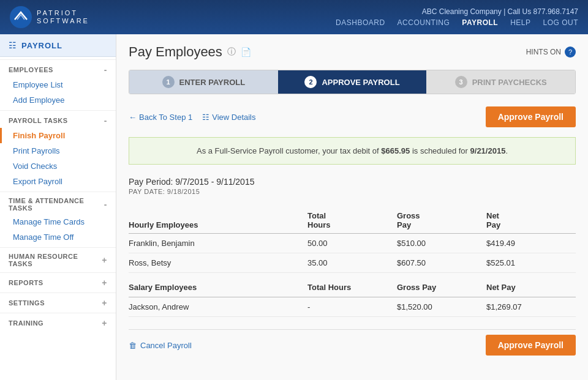  I want to click on company-info: ABC Cleaning Company | Call Us 877.968.7…, so click(500, 12).